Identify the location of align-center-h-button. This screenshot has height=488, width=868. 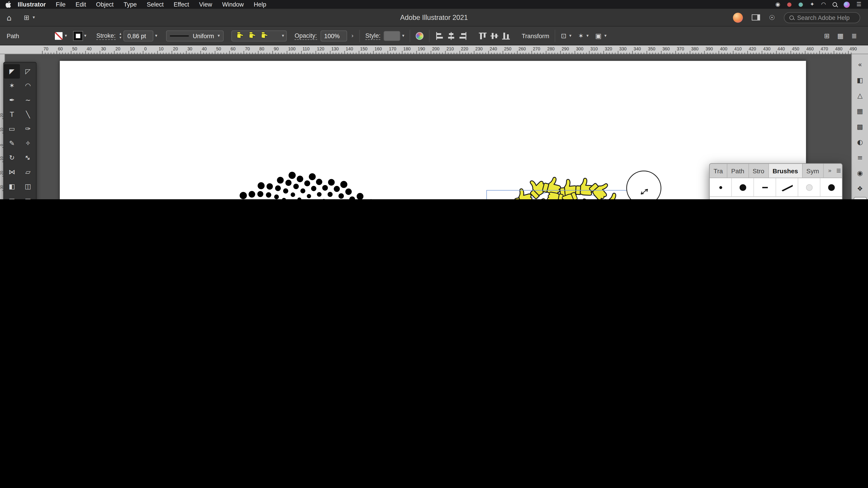
(451, 36).